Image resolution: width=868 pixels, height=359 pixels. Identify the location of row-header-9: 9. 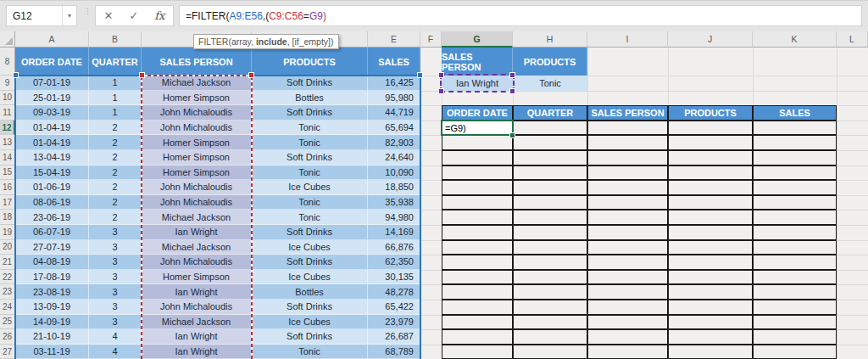
(8, 83).